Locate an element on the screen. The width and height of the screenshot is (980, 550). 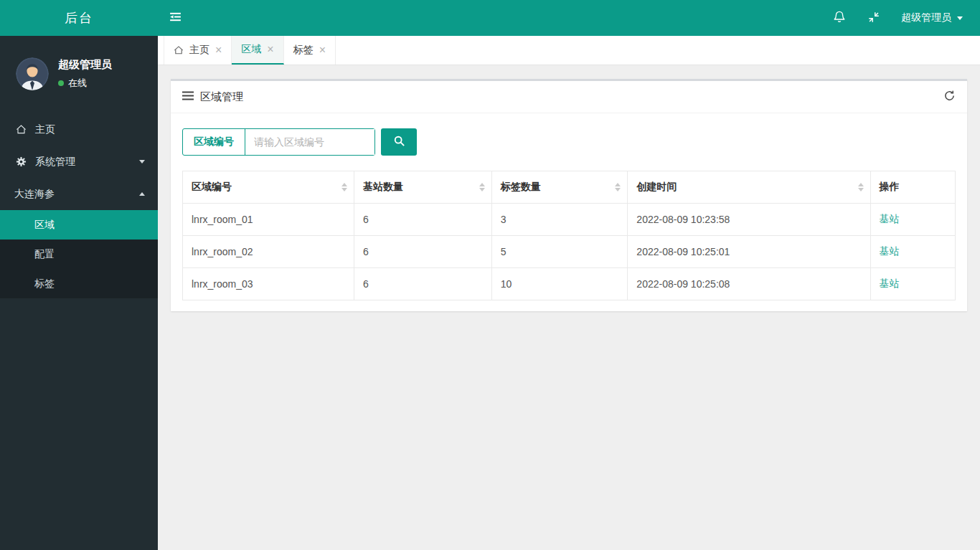
tab-label: 主页 is located at coordinates (199, 50).